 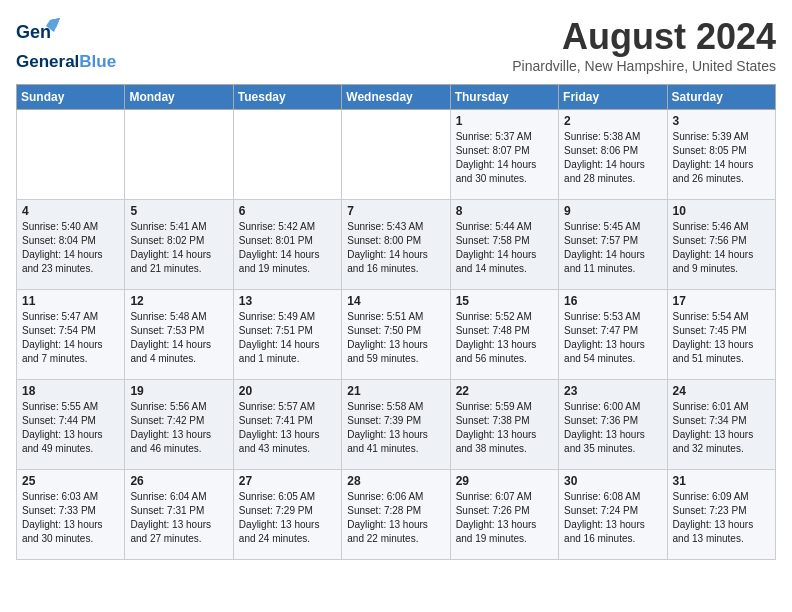 I want to click on day-info: Sunrise: 5:41 AM Sunset: 8:02 PM Dayligh…, so click(x=178, y=248).